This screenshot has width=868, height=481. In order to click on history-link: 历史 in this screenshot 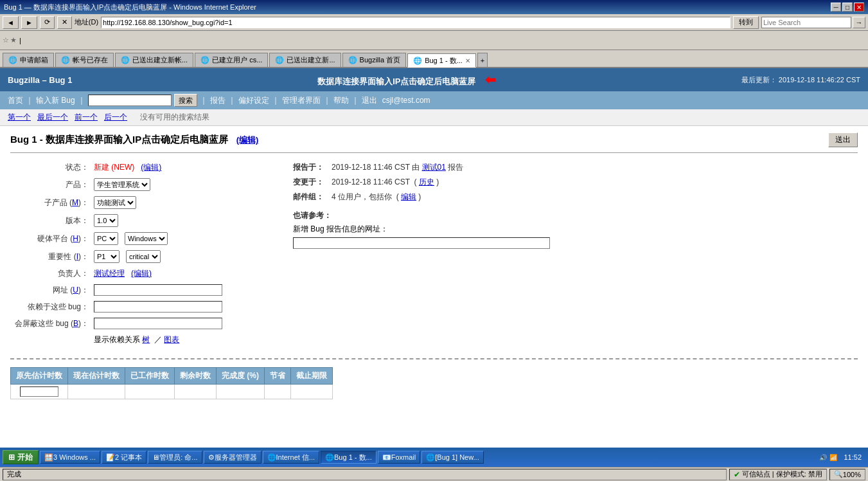, I will do `click(427, 182)`.